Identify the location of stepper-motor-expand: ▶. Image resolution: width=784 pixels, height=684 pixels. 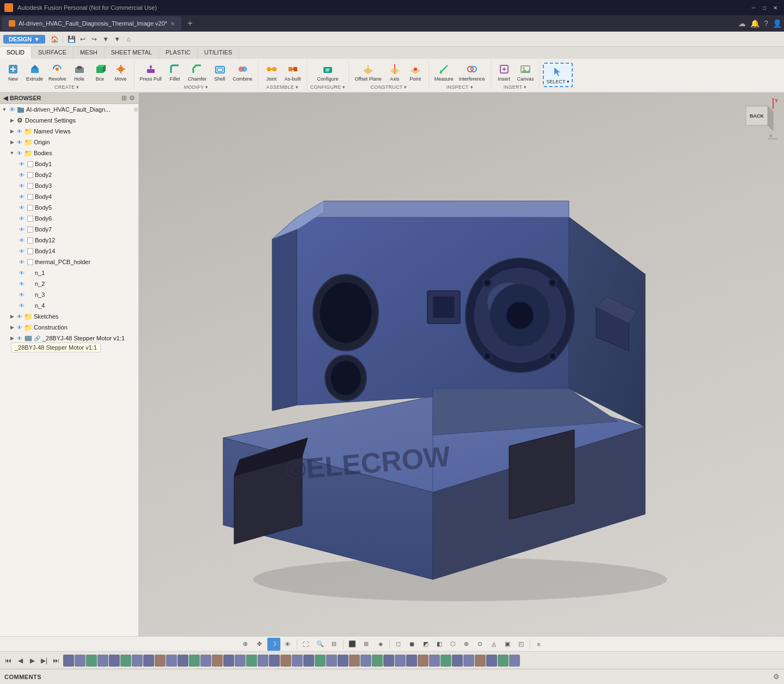
(12, 338).